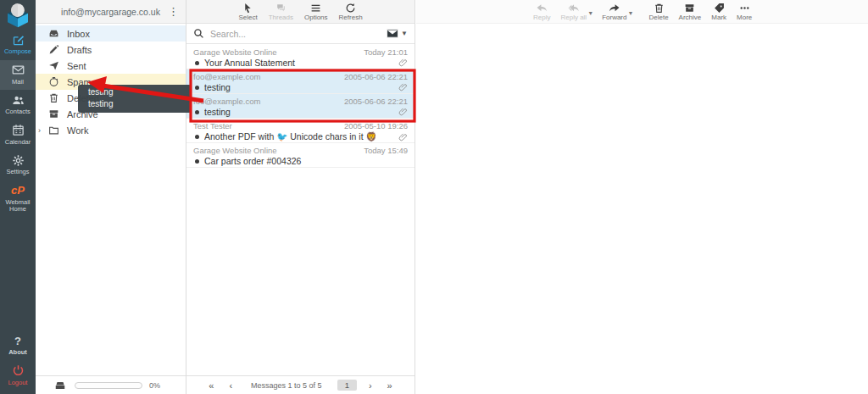 This screenshot has width=868, height=394. What do you see at coordinates (248, 8) in the screenshot?
I see `cursor-icon` at bounding box center [248, 8].